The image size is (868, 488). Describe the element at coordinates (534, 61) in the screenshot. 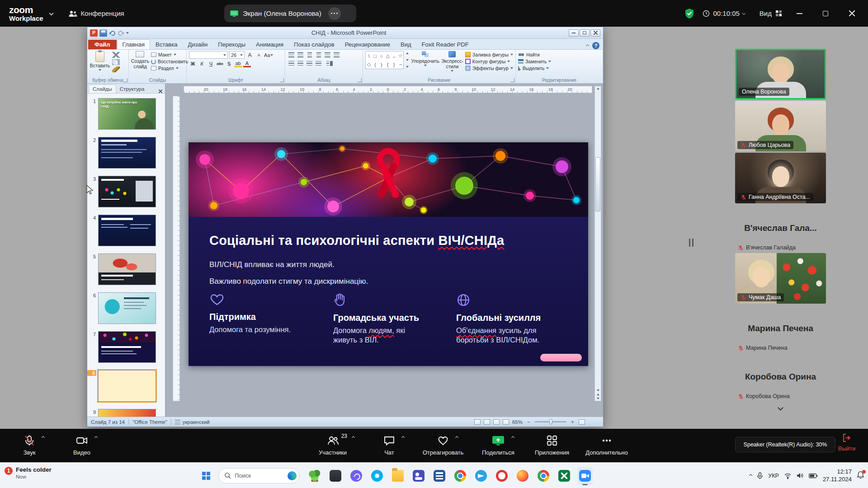

I see `replace-button: Заменить` at that location.